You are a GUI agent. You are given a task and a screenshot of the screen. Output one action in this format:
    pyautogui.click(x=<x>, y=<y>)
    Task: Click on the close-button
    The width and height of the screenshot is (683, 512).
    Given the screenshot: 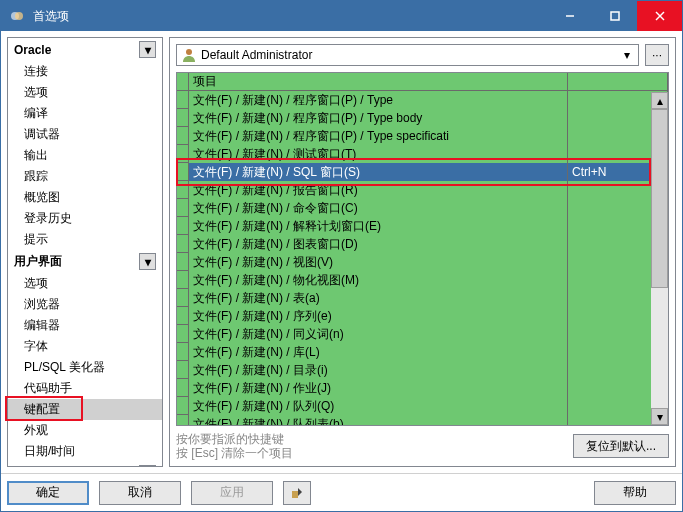 What is the action you would take?
    pyautogui.click(x=660, y=16)
    